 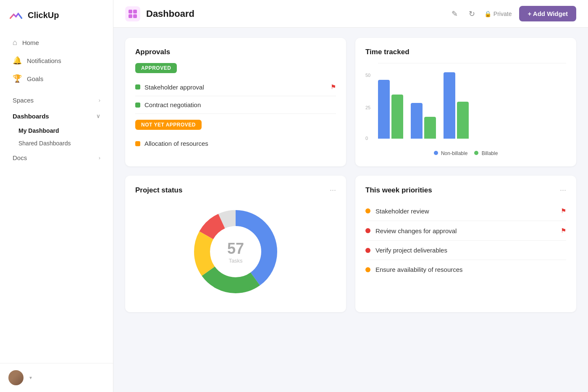 What do you see at coordinates (31, 43) in the screenshot?
I see `sidebar-item-home-label: Home` at bounding box center [31, 43].